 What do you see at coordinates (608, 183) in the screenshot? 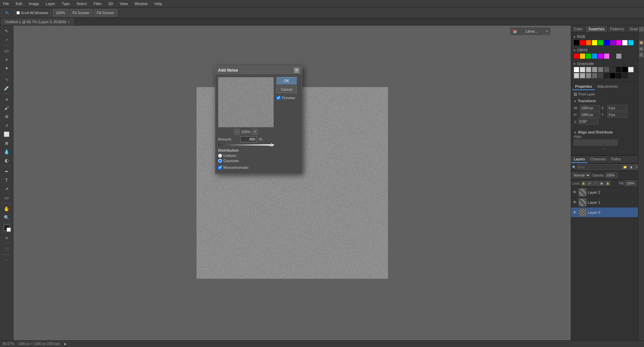
I see `lock-all-btn: 🔒` at bounding box center [608, 183].